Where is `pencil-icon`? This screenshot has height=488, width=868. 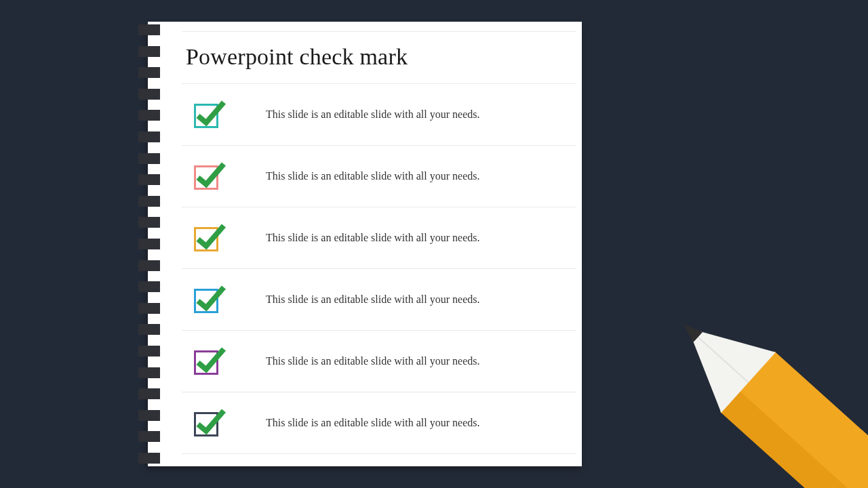
pencil-icon is located at coordinates (763, 392).